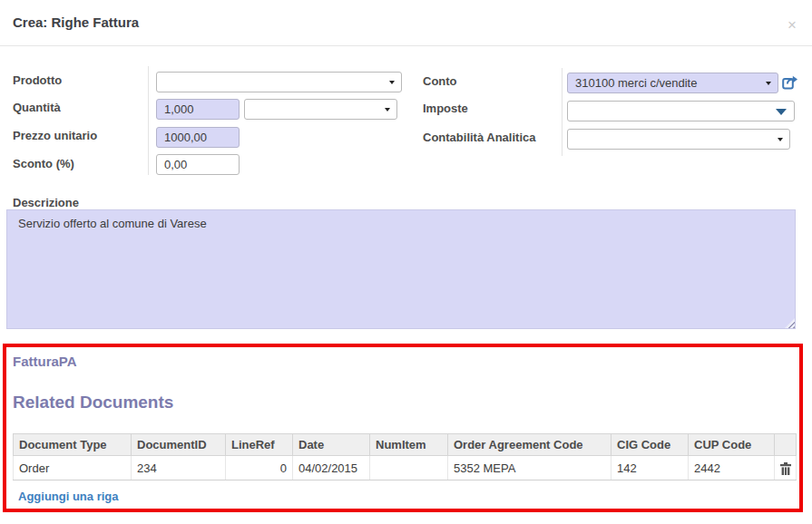 This screenshot has width=812, height=524. Describe the element at coordinates (198, 138) in the screenshot. I see `prezzo-unitario-input` at that location.